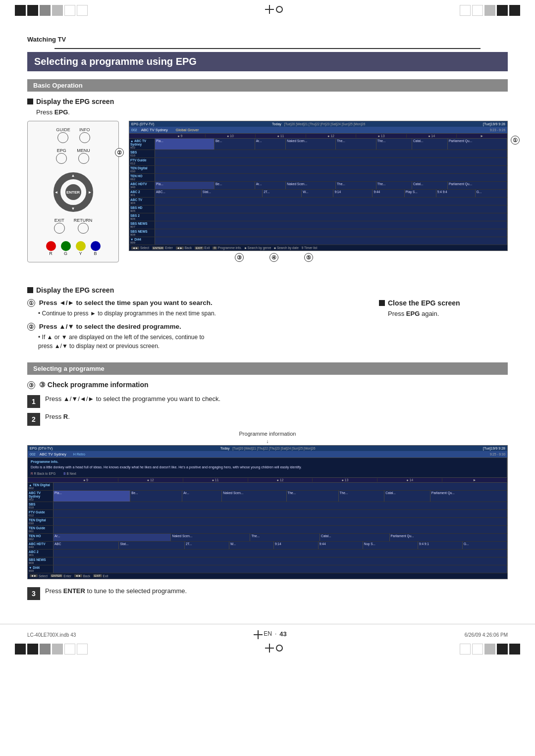  What do you see at coordinates (83, 228) in the screenshot?
I see `return-button` at bounding box center [83, 228].